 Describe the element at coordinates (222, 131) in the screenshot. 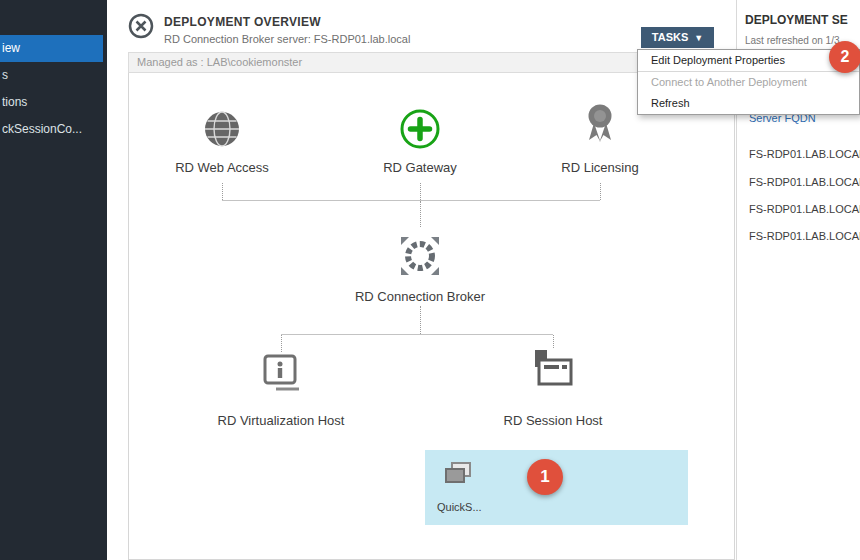

I see `rd-web-access-icon` at that location.